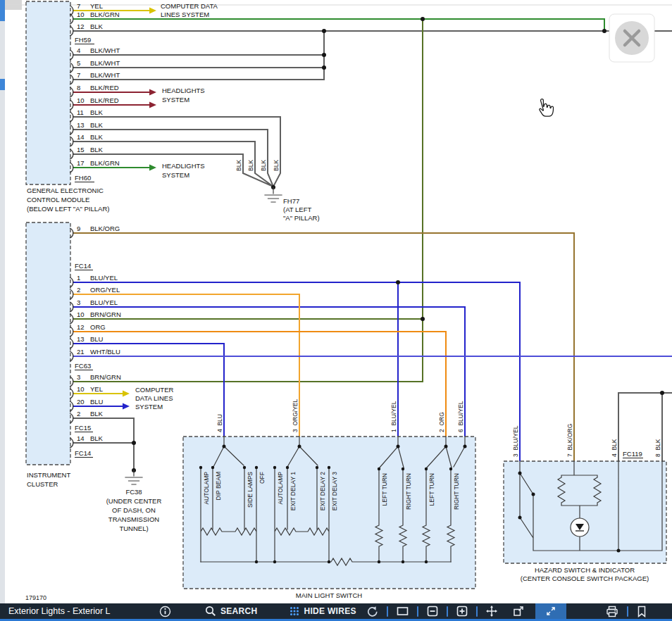 This screenshot has height=621, width=672. What do you see at coordinates (220, 423) in the screenshot?
I see `entry-label: 4 BLU` at bounding box center [220, 423].